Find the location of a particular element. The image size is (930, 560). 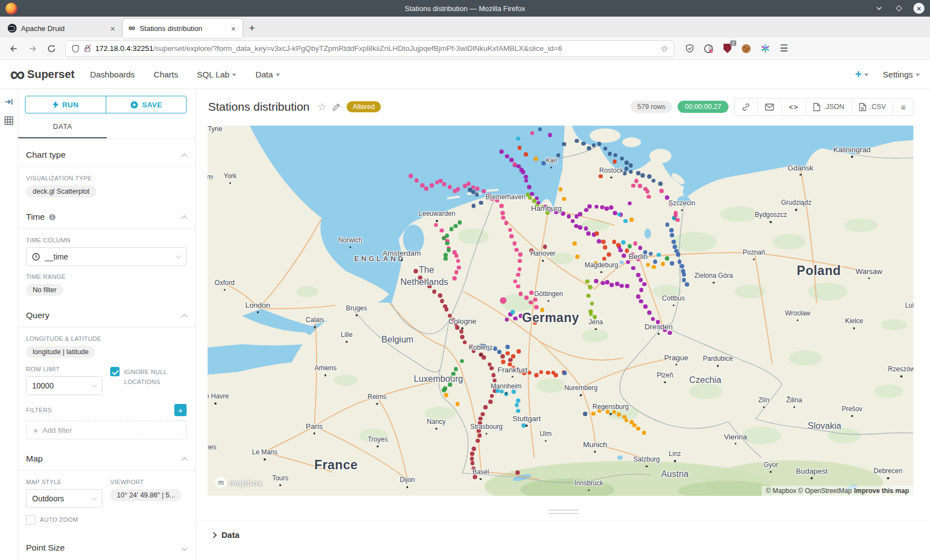

tab-data: DATA is located at coordinates (63, 131).